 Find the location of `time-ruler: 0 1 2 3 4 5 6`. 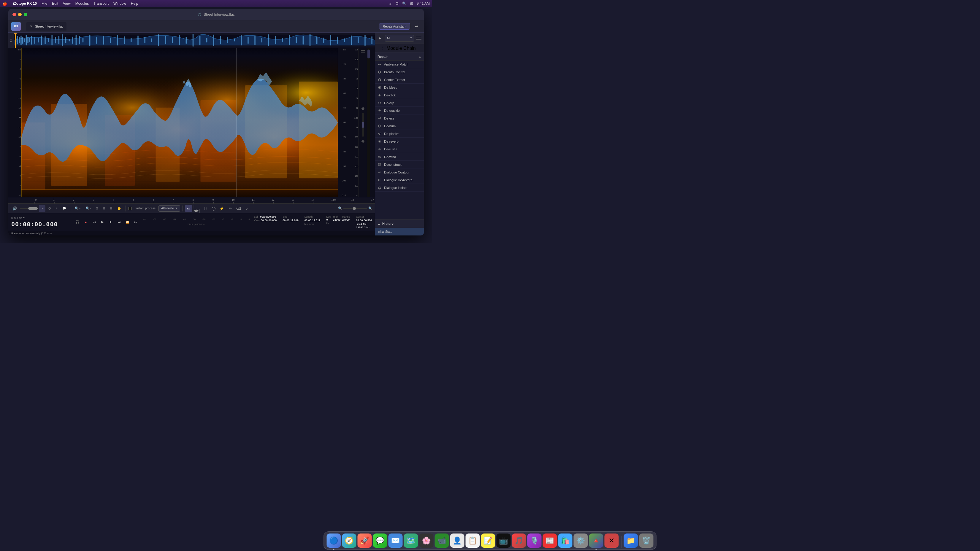

time-ruler: 0 1 2 3 4 5 6 is located at coordinates (192, 200).